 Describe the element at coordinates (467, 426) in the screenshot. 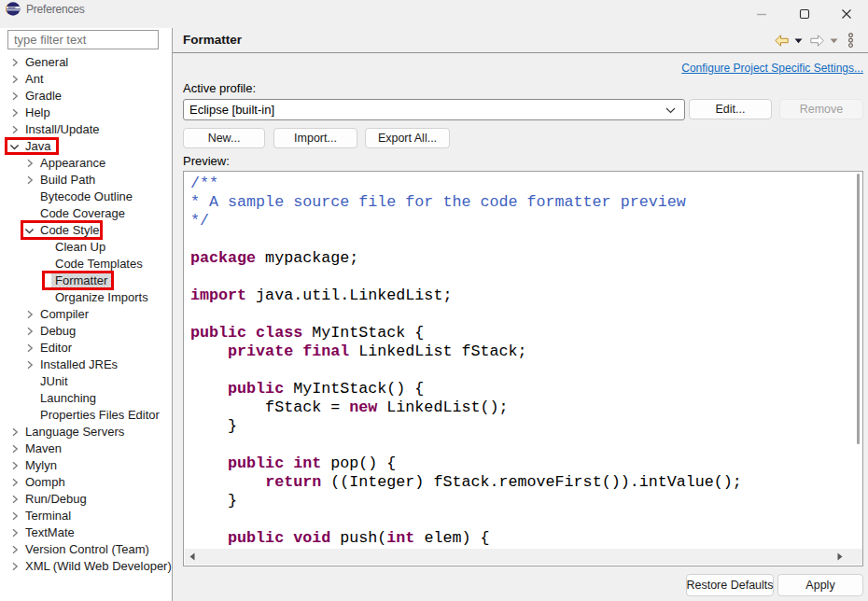

I see `code-line: }` at that location.